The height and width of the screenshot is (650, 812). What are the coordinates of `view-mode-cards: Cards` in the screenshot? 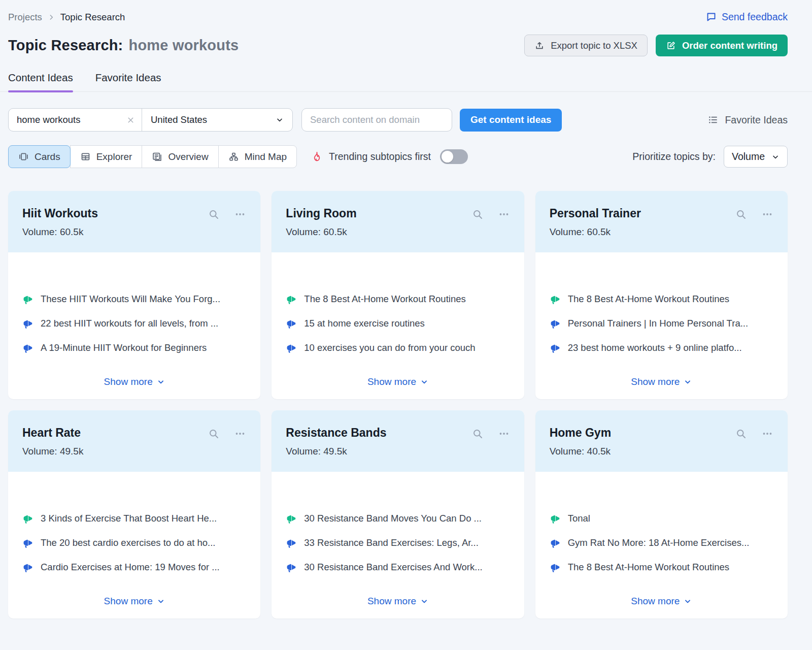 It's located at (40, 156).